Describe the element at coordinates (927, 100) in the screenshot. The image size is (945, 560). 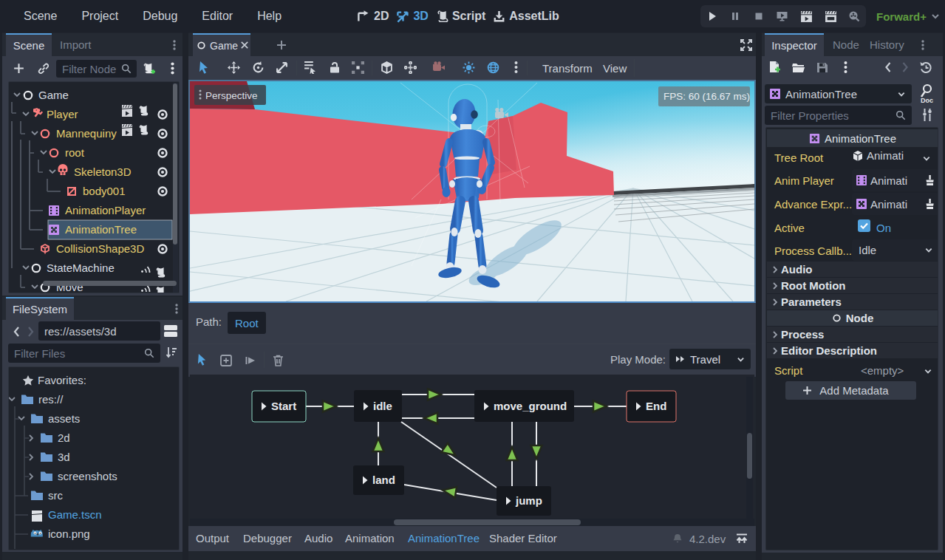
I see `svg-text: Doc` at that location.